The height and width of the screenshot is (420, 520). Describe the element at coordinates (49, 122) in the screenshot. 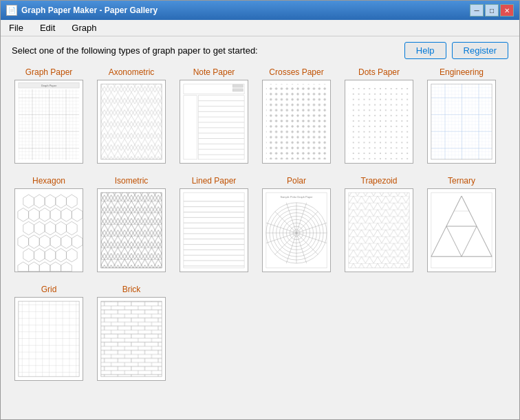

I see `paper-preview-graph-paper: Graph Paper` at that location.